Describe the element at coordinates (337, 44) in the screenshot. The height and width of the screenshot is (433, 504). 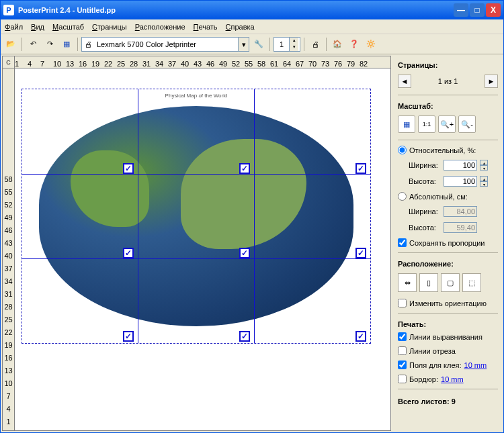
I see `home-icon: 🏠` at that location.